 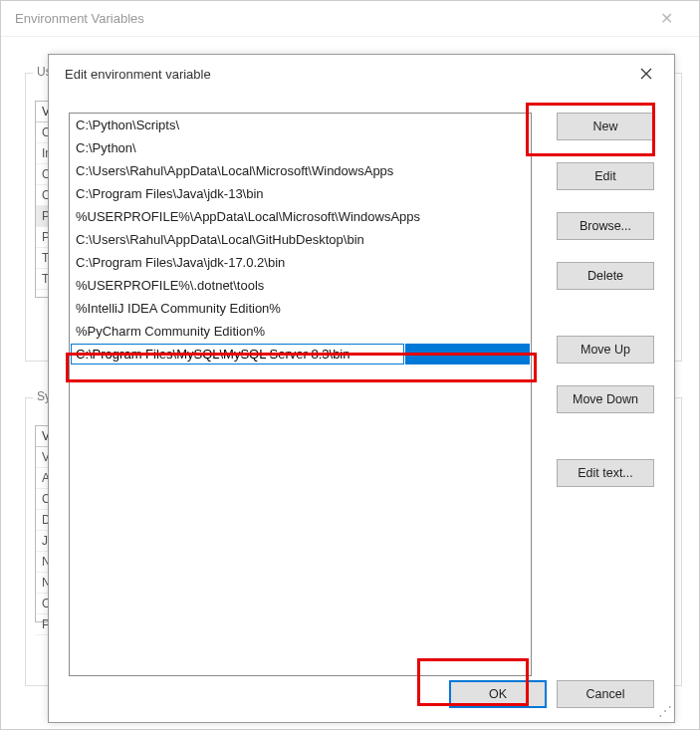 I want to click on bg-close-icon: ✕, so click(x=667, y=18).